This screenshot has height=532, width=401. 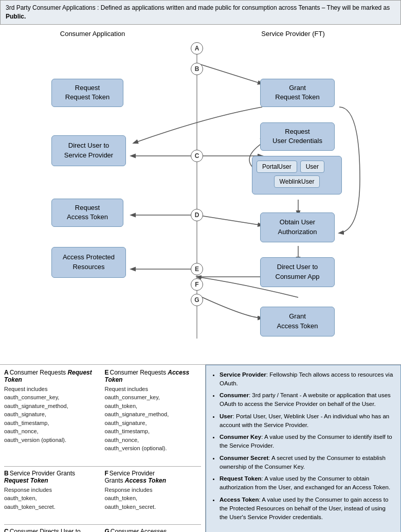 What do you see at coordinates (297, 182) in the screenshot?
I see `weblink-user-box: WeblinkUser` at bounding box center [297, 182].